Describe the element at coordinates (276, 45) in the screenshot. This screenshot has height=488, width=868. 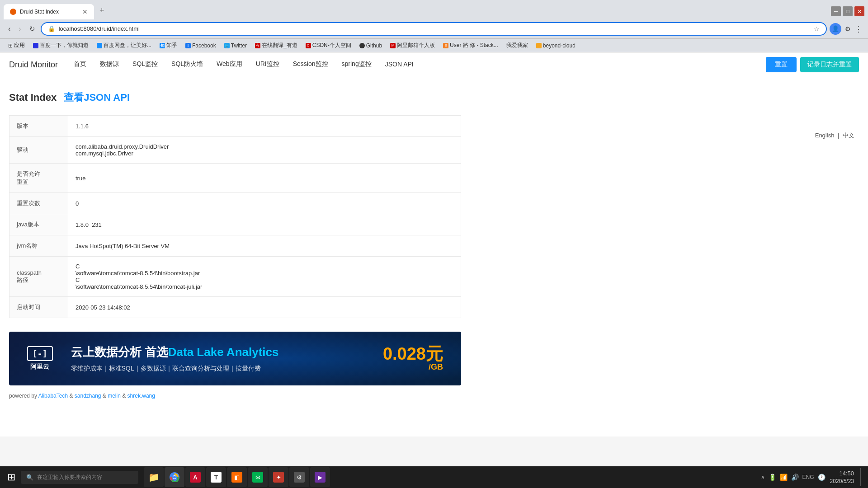
I see `youdao-bookmark: 有 在线翻译_有道` at that location.